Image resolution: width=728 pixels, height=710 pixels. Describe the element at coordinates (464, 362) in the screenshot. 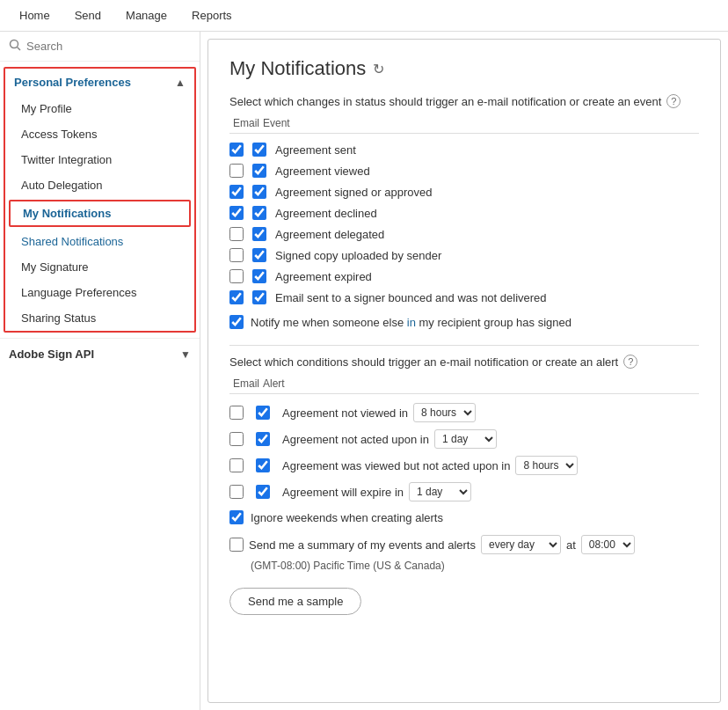

I see `section2-desc: Select which conditions should trigger a…` at that location.